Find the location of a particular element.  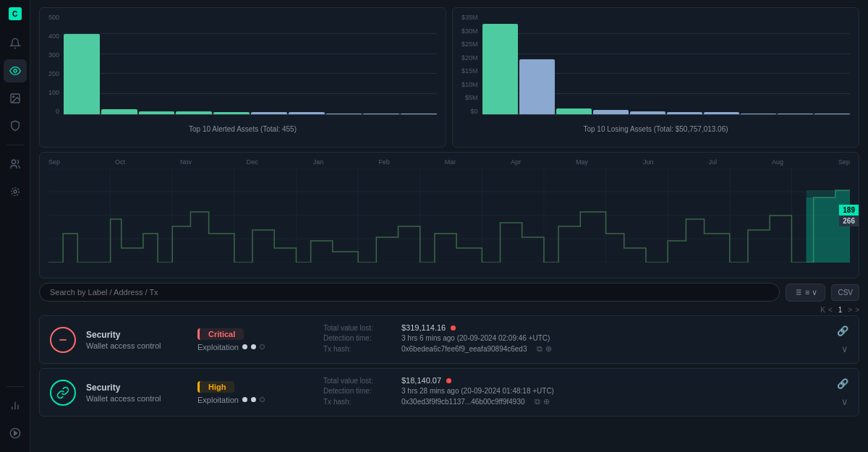

alert-row: Security Wallet access control Critical … is located at coordinates (449, 340).